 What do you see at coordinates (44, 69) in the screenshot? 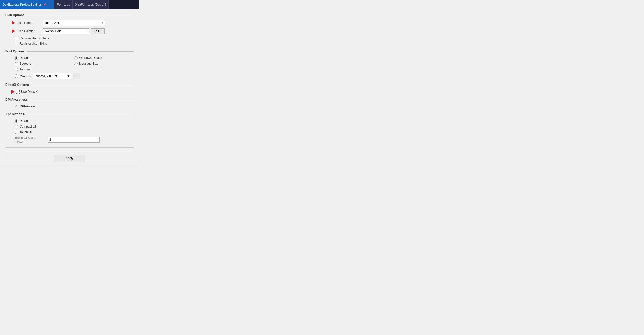
I see `font-tahoma-row: Tahoma` at bounding box center [44, 69].